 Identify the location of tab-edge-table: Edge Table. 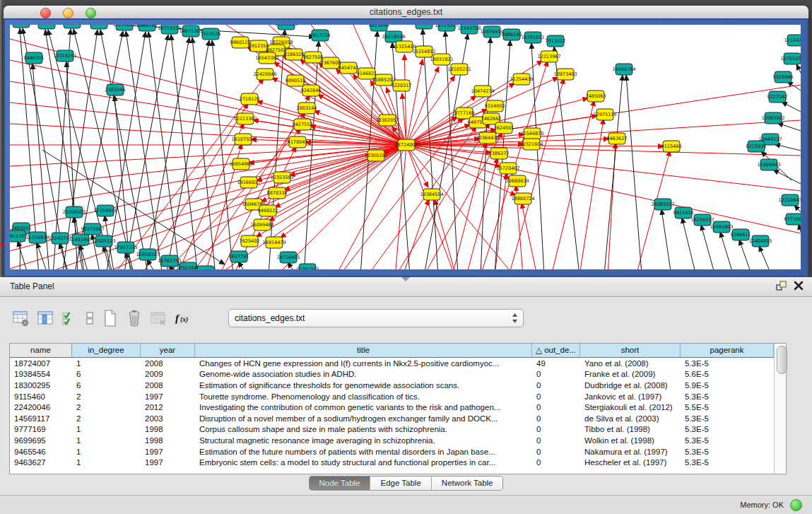
(400, 484).